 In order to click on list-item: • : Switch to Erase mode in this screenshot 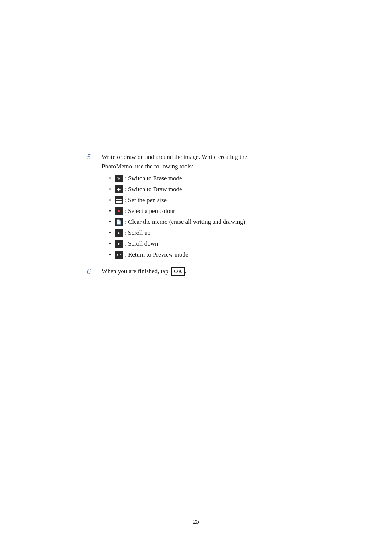, I will do `click(178, 178)`.